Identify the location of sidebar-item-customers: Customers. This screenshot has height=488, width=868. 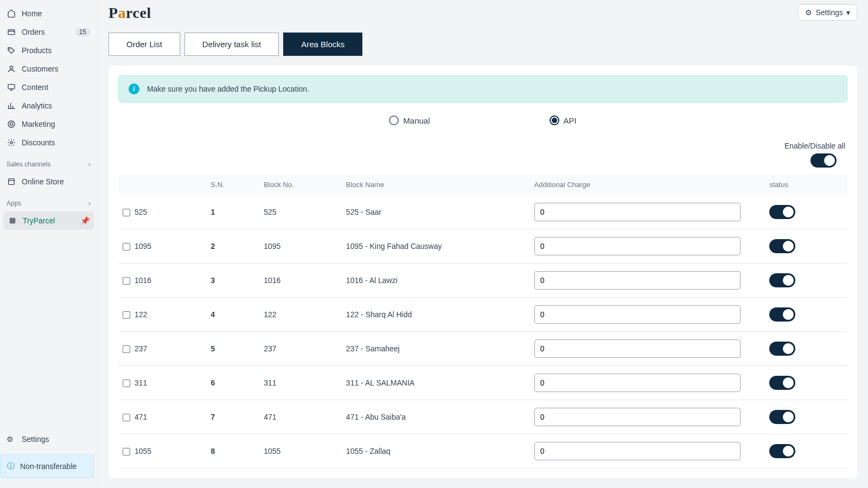
(49, 69).